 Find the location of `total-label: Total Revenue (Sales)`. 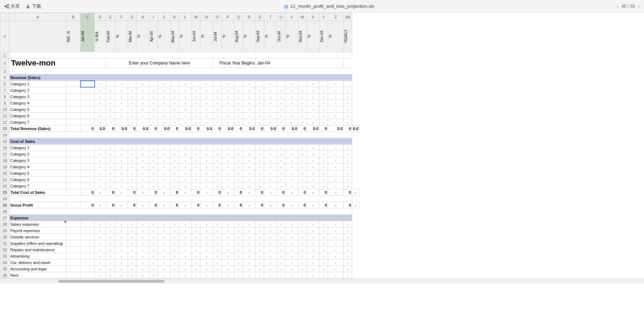

total-label: Total Revenue (Sales) is located at coordinates (38, 129).